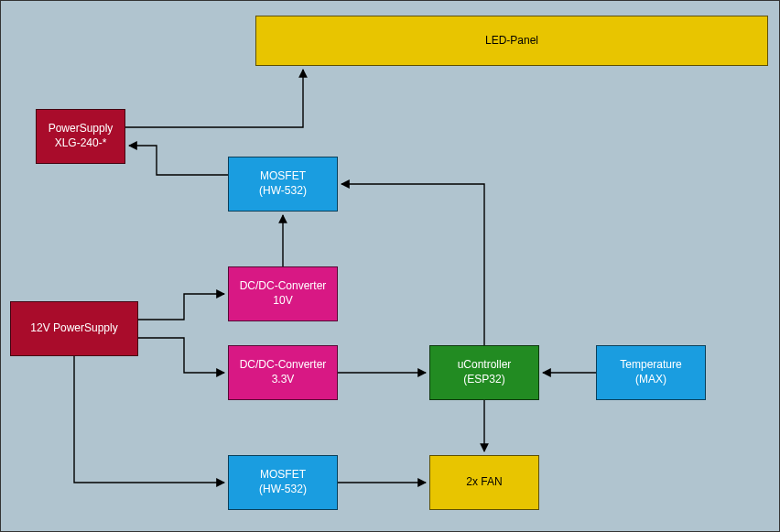 Image resolution: width=780 pixels, height=532 pixels. What do you see at coordinates (484, 373) in the screenshot?
I see `block-ucontroller: uController (ESP32)` at bounding box center [484, 373].